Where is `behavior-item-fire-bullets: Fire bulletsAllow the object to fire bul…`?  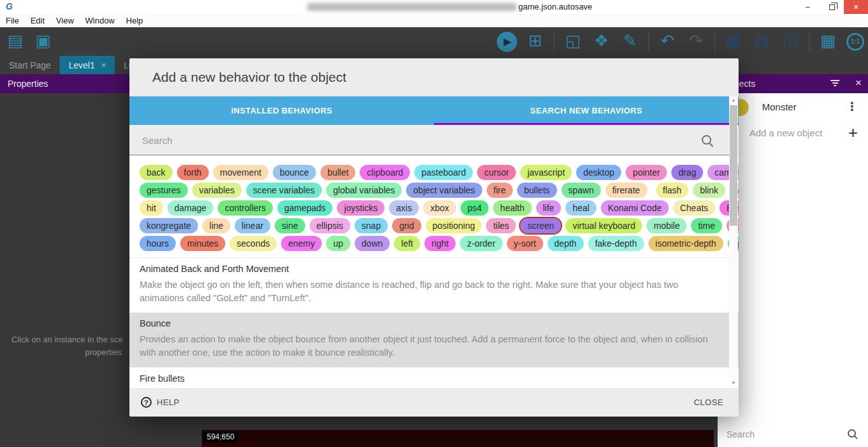
behavior-item-fire-bullets: Fire bulletsAllow the object to fire bul… is located at coordinates (434, 377).